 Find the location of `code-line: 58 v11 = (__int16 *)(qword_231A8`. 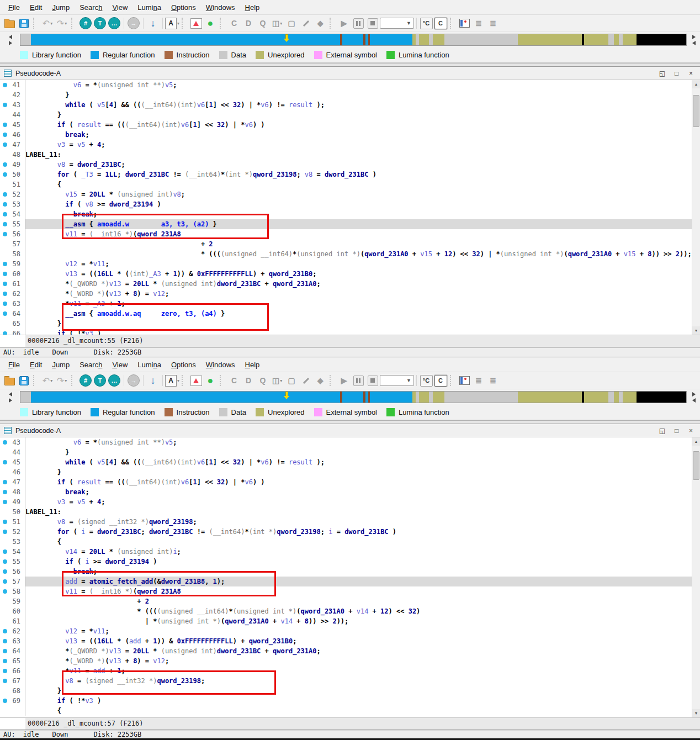

code-line: 58 v11 = (__int16 *)(qword_231A8 is located at coordinates (346, 591).